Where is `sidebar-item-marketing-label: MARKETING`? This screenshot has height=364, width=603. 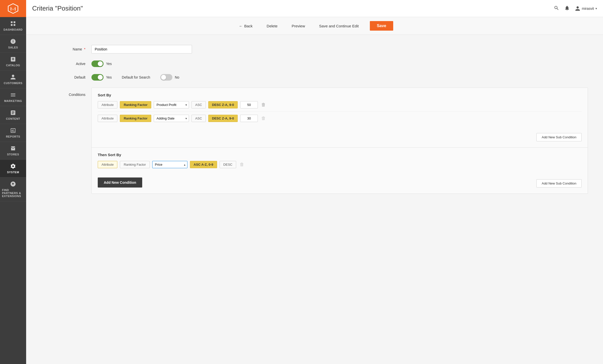
sidebar-item-marketing-label: MARKETING is located at coordinates (13, 101).